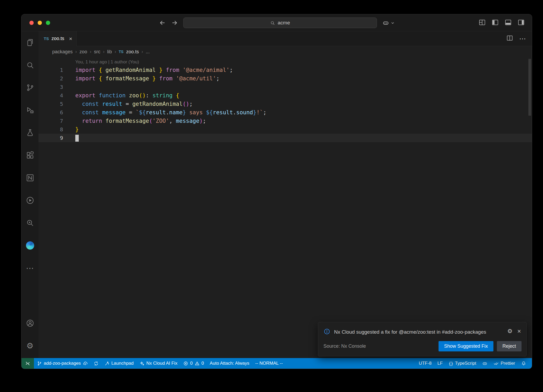 The image size is (543, 392). What do you see at coordinates (71, 39) in the screenshot?
I see `close-tab-icon: ×` at bounding box center [71, 39].